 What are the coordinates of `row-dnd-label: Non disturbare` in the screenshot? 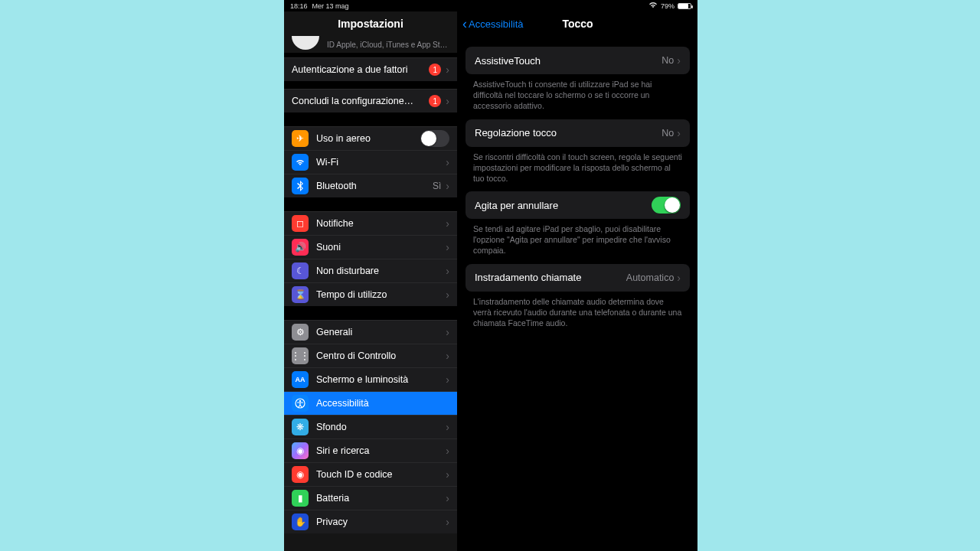 It's located at (378, 271).